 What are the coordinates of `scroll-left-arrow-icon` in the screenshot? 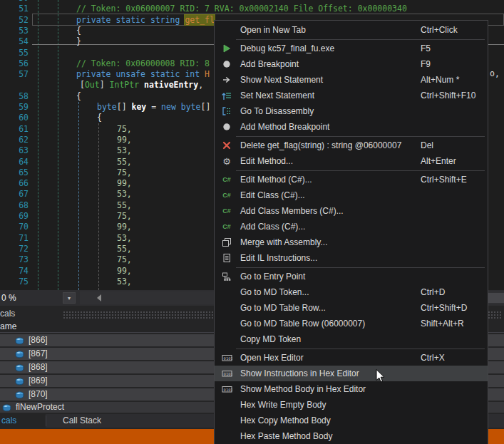 It's located at (99, 298).